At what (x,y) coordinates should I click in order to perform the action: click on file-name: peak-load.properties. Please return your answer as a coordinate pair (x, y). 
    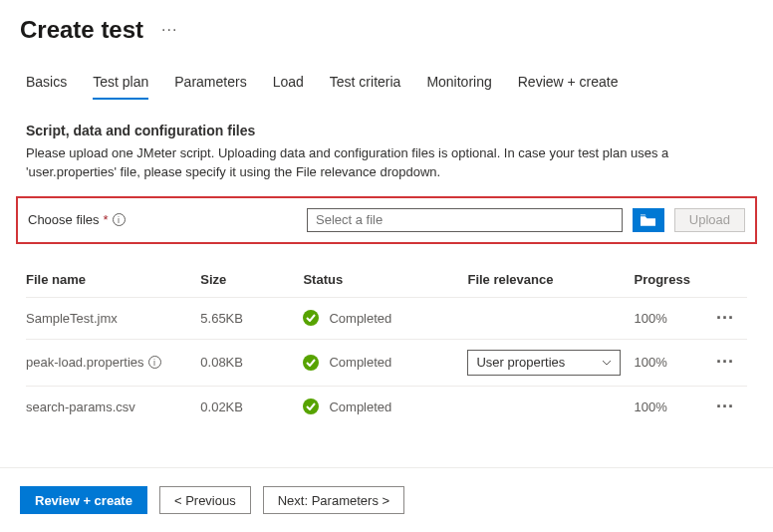
    Looking at the image, I should click on (86, 363).